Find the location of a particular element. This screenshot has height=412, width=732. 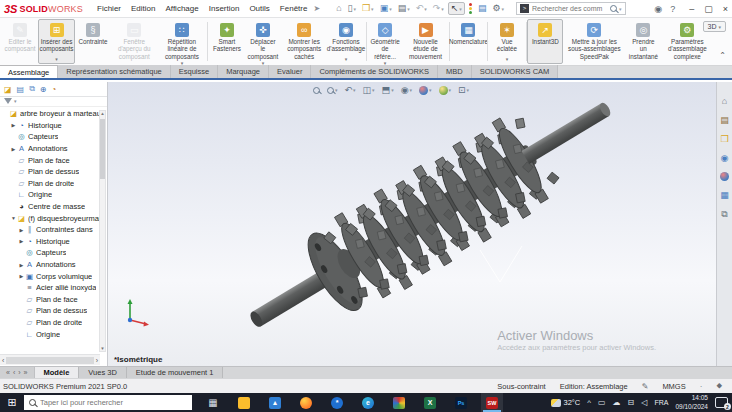

excel-icon: X is located at coordinates (430, 402).